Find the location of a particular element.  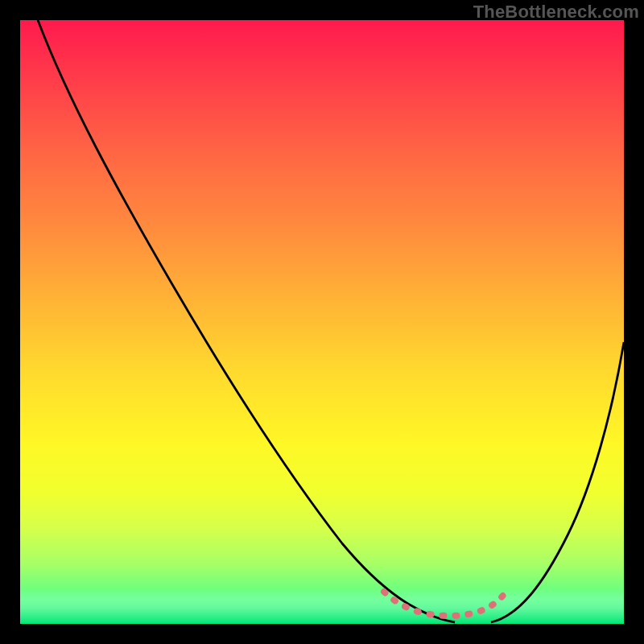

optimal-zone-dots is located at coordinates (444, 604).